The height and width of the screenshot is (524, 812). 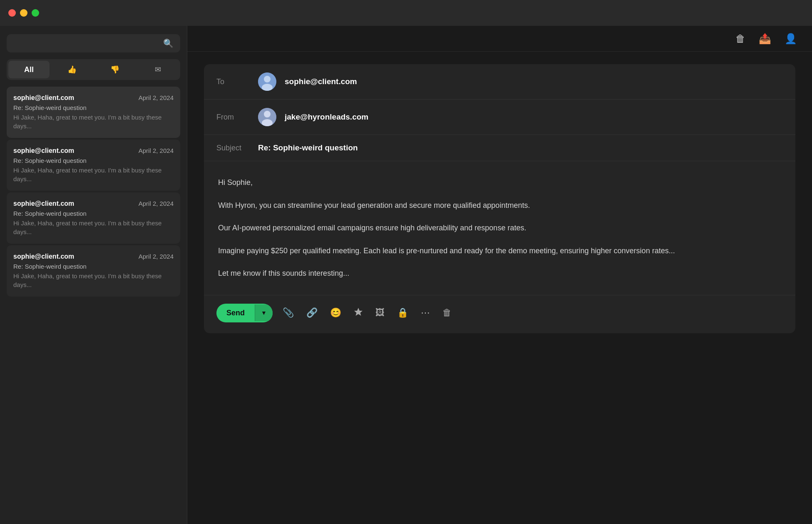 I want to click on close-button, so click(x=12, y=13).